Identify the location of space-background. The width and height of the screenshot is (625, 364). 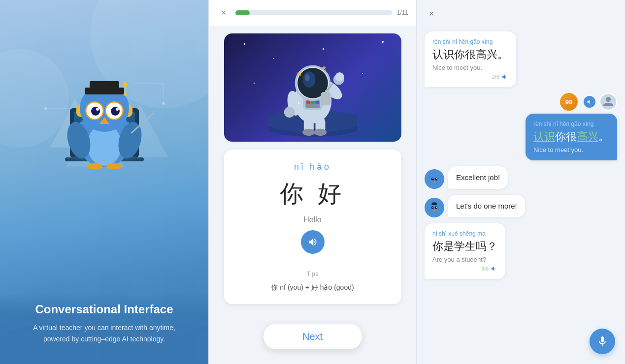
(313, 88).